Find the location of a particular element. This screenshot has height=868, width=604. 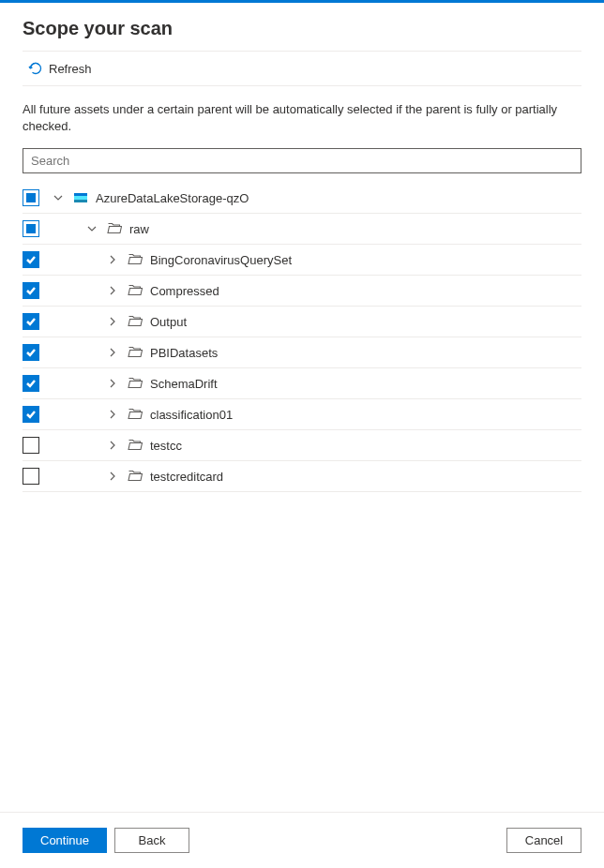

continue-button: Continue is located at coordinates (65, 840).